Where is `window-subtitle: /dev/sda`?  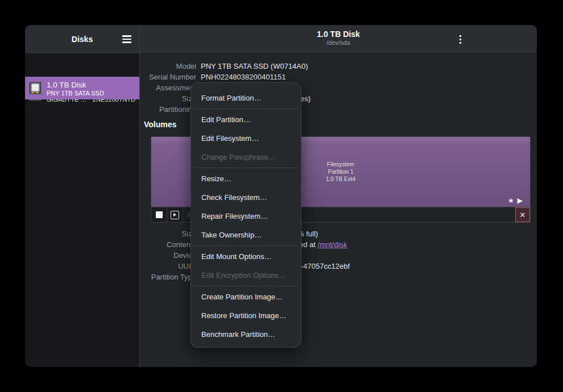
window-subtitle: /dev/sda is located at coordinates (338, 43).